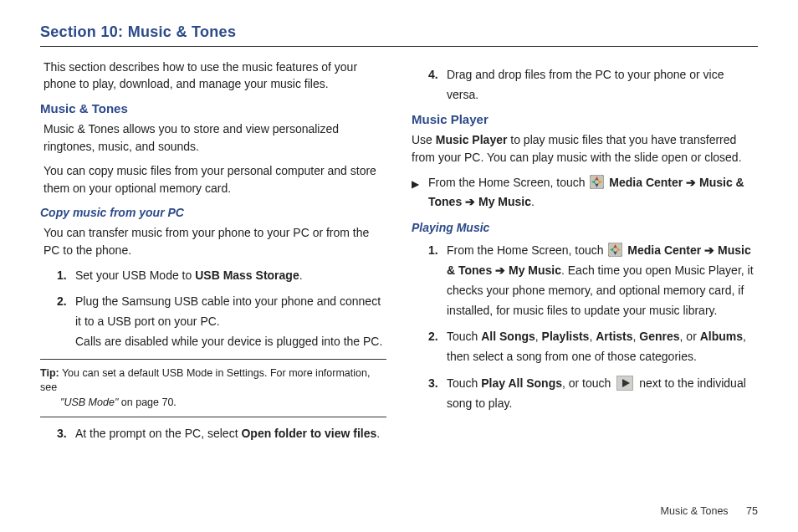 Image resolution: width=798 pixels, height=532 pixels. Describe the element at coordinates (593, 347) in the screenshot. I see `list-item: 2. Touch All Songs, Playlists, Artists, …` at that location.